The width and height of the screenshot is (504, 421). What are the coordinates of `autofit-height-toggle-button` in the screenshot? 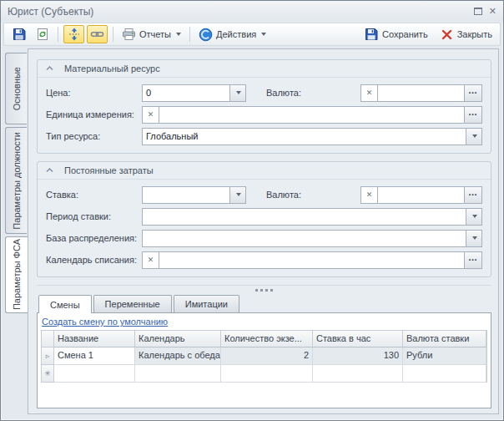 It's located at (73, 34).